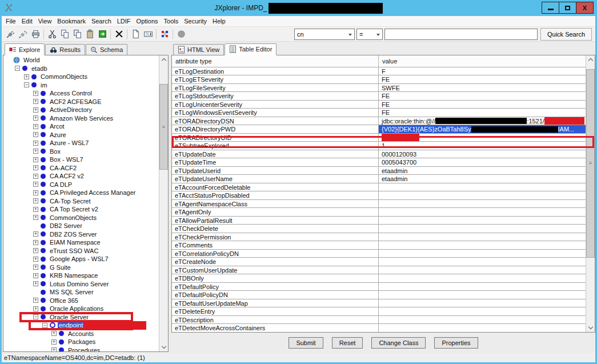  Describe the element at coordinates (399, 343) in the screenshot. I see `change-class-button: Change Class` at that location.